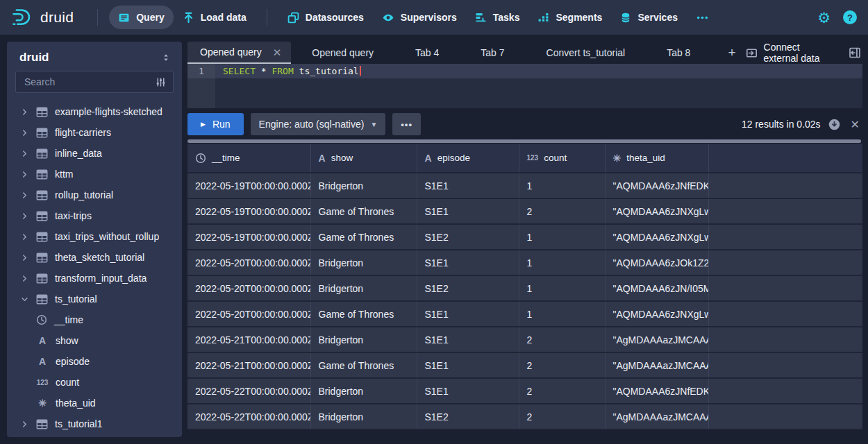 The width and height of the screenshot is (868, 444). I want to click on filter-sliders-icon, so click(161, 82).